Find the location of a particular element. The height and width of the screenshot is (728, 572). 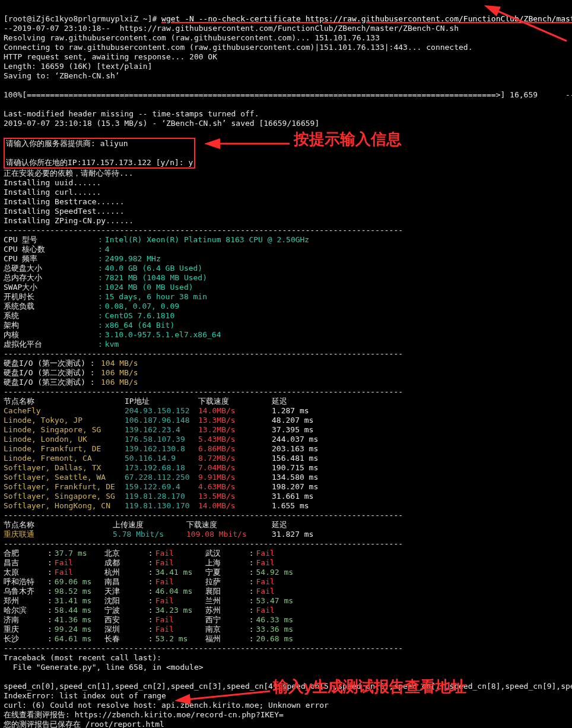

sys-val: 2499.982 MHz is located at coordinates (208, 259).